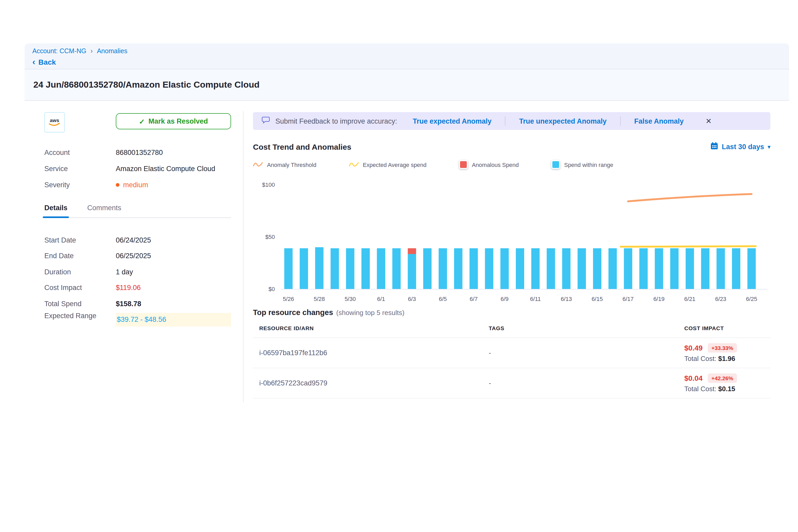 This screenshot has width=798, height=532. What do you see at coordinates (512, 327) in the screenshot?
I see `table-header: RESOURCE ID/ARN TAGS COST IMPACT` at bounding box center [512, 327].